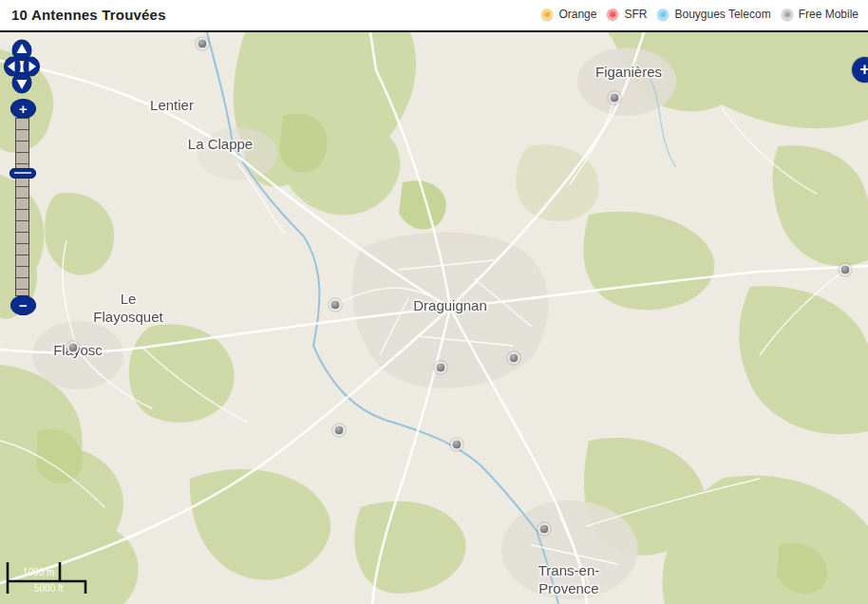 Image resolution: width=868 pixels, height=604 pixels. Describe the element at coordinates (714, 14) in the screenshot. I see `legend-item-bouygues-telecom: Bouygues Telecom` at that location.